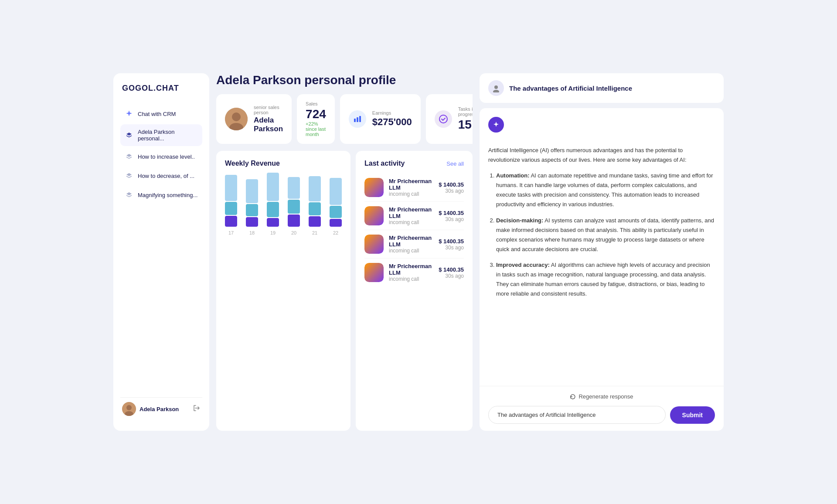 This screenshot has width=837, height=504. What do you see at coordinates (231, 205) in the screenshot?
I see `bar-group: 17` at bounding box center [231, 205].